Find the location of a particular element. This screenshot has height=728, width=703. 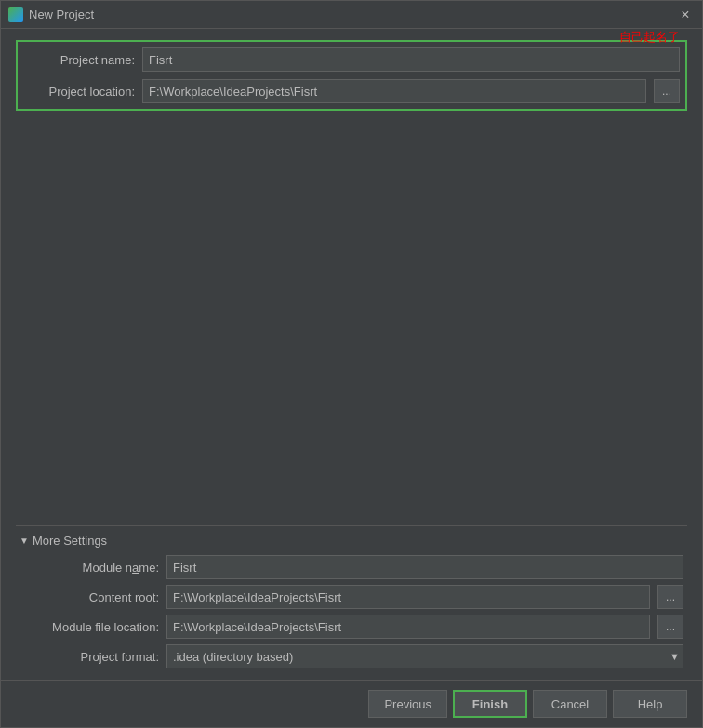

more-settings-label: More Settings is located at coordinates (70, 541).